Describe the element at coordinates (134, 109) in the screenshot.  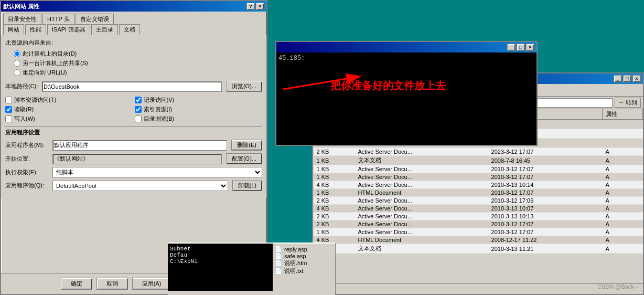
I see `checkbox-grid: 脚本资源访问(T) 记录访问(V) 读取(R) 索引资源(I) 写入(W) 目录…` at that location.